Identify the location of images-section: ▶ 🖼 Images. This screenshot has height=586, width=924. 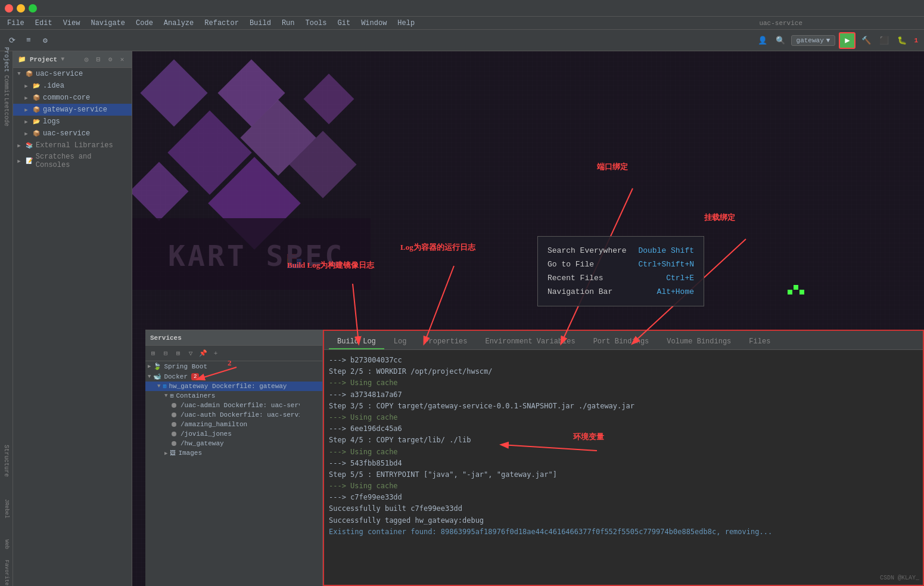
(234, 453).